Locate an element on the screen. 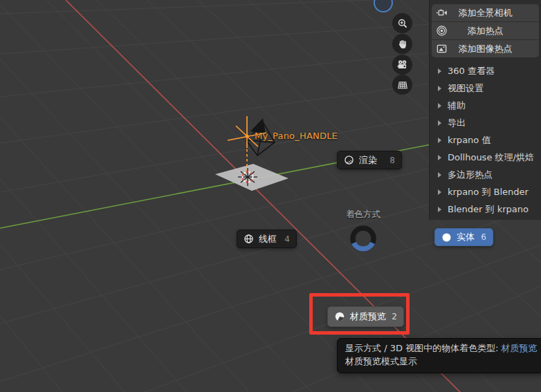  add-hotspot-label: 添加热点 is located at coordinates (486, 30).